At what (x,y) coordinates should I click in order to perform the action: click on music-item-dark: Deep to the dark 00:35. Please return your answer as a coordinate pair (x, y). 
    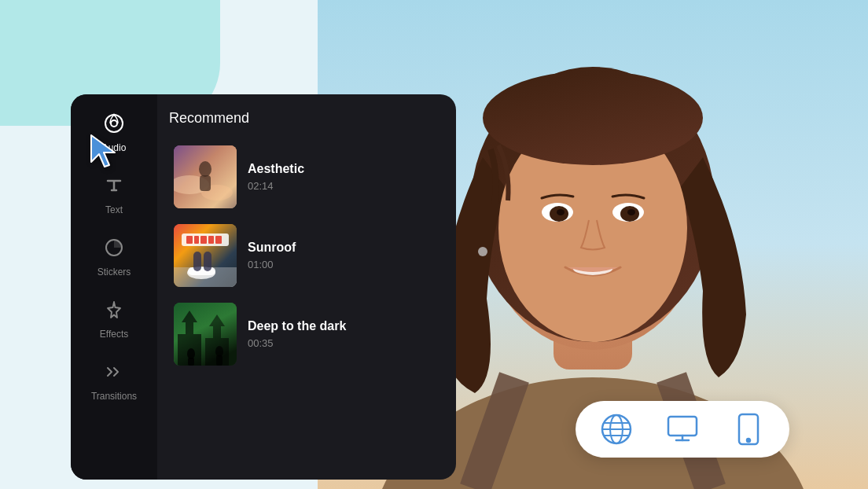
    Looking at the image, I should click on (307, 334).